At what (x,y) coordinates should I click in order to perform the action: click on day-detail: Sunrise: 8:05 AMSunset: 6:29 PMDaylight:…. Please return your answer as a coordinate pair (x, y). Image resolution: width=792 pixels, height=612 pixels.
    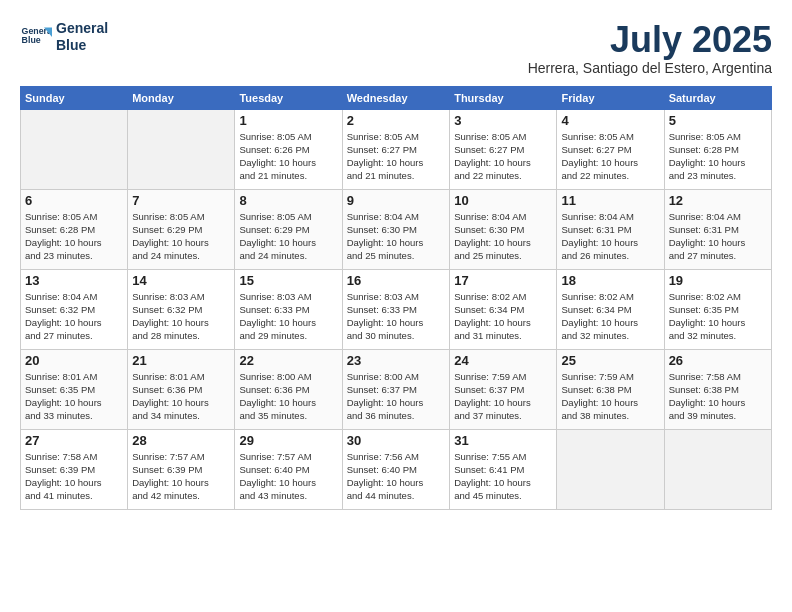
    Looking at the image, I should click on (288, 236).